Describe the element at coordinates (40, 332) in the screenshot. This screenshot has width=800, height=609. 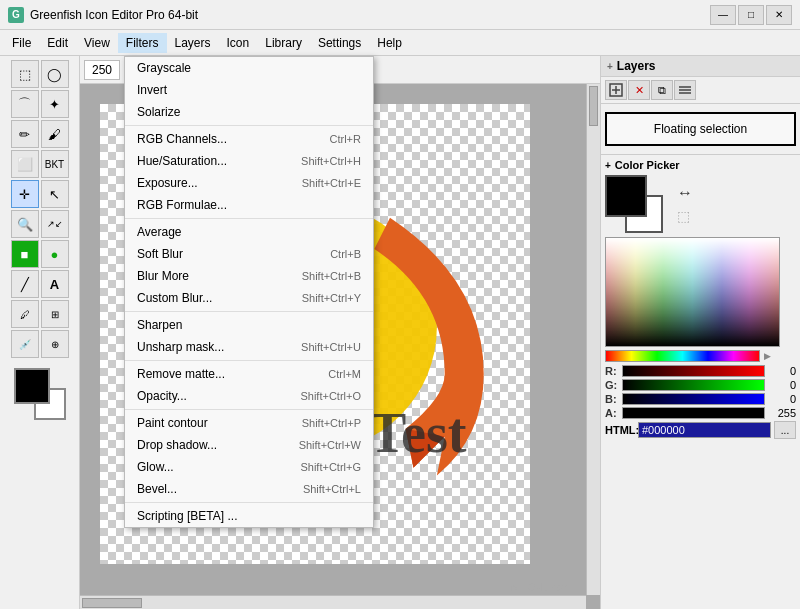
I see `left-toolbar: ⬚ ◯ ⌒ ✦ ✏ 🖌 ⬜ BKT ✛ ↖ 🔍 ↗↙ ■ ● ╱ A` at that location.